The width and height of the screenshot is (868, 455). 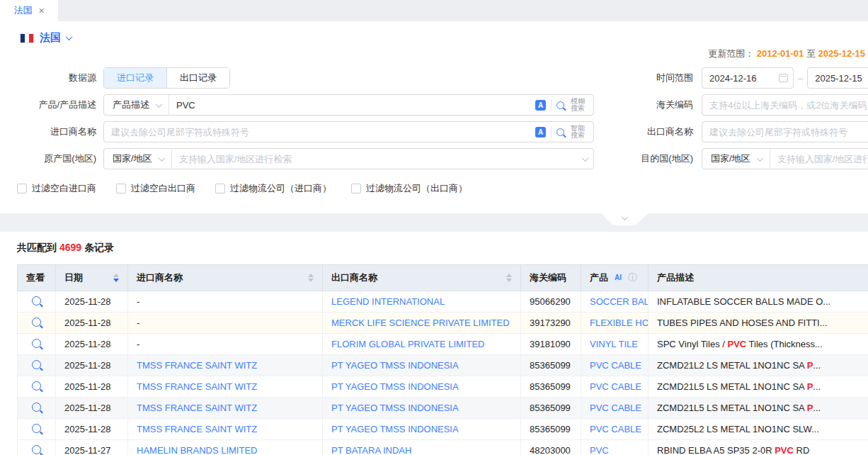 I want to click on table-row: 2025-11-28-MERCK LIFE SCIENCE PRIVATE LI…, so click(x=443, y=323).